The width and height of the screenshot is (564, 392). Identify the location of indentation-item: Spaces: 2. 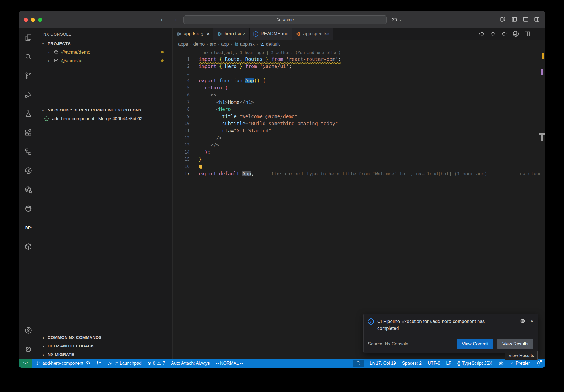
(412, 363).